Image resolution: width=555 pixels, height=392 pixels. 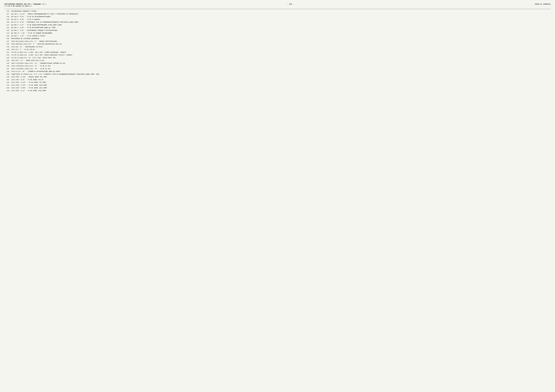 What do you see at coordinates (8, 55) in the screenshot?
I see `row-number: 132` at bounding box center [8, 55].